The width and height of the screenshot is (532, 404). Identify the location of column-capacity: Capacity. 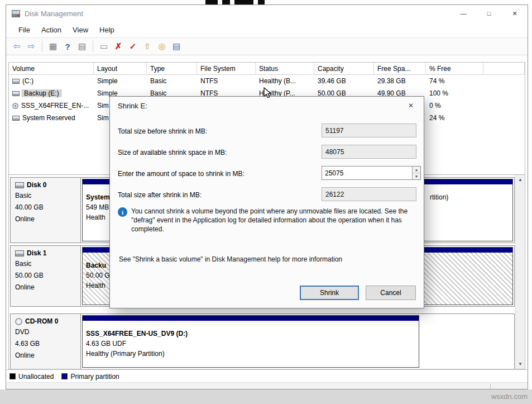
(344, 69).